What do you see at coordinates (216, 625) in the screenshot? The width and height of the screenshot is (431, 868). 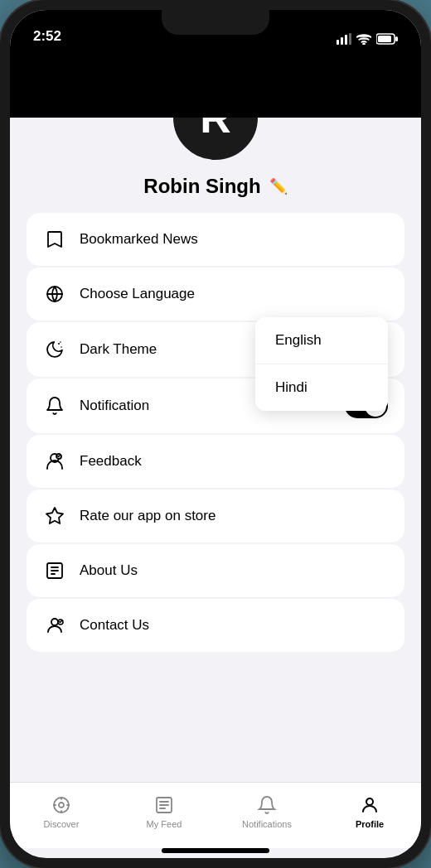 I see `menu-item-contact: Contact Us` at bounding box center [216, 625].